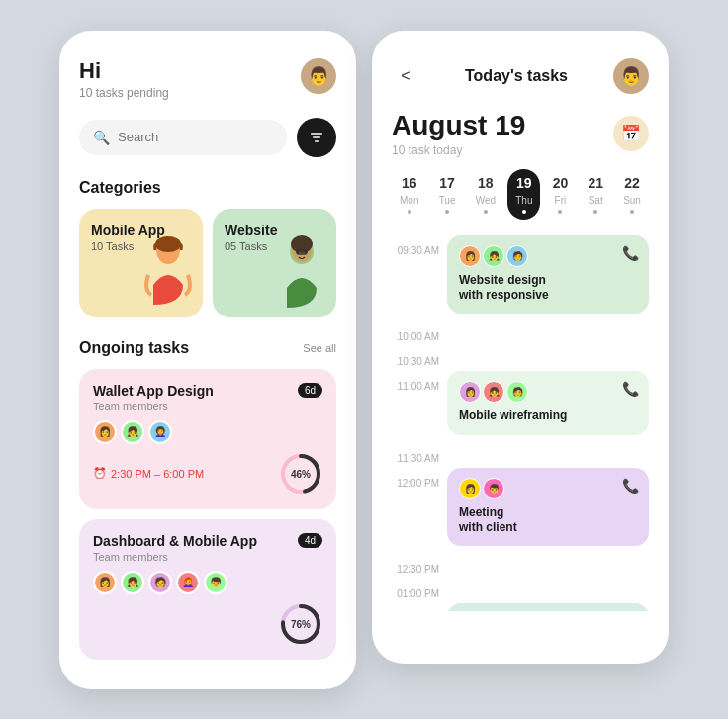 The height and width of the screenshot is (719, 728). What do you see at coordinates (415, 453) in the screenshot?
I see `time-label: 11:30 AM` at bounding box center [415, 453].